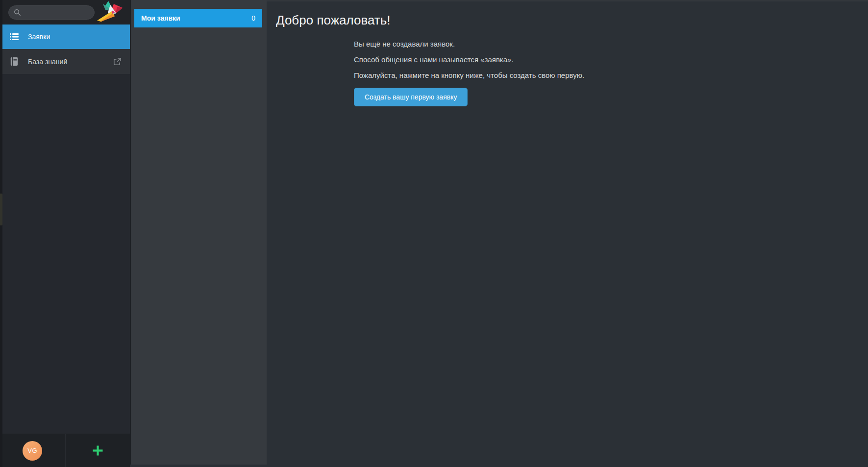 The image size is (868, 467). Describe the element at coordinates (32, 451) in the screenshot. I see `user-menu: VG` at that location.